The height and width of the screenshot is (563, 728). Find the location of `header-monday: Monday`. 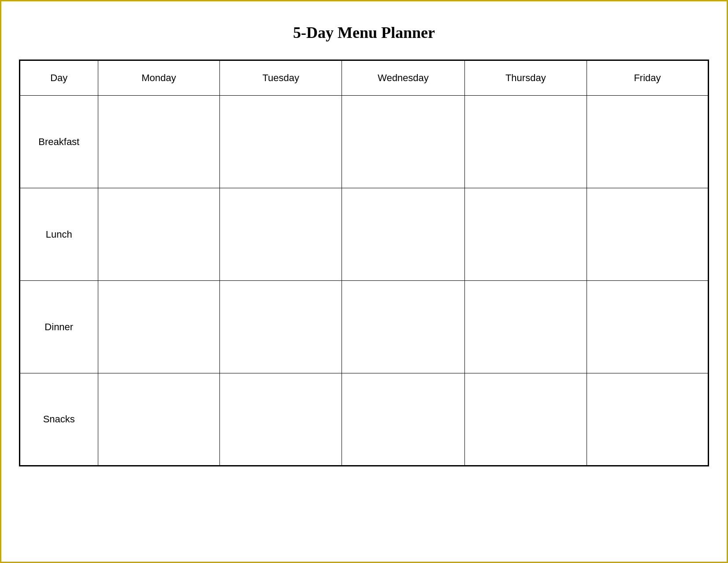

header-monday: Monday is located at coordinates (159, 78).